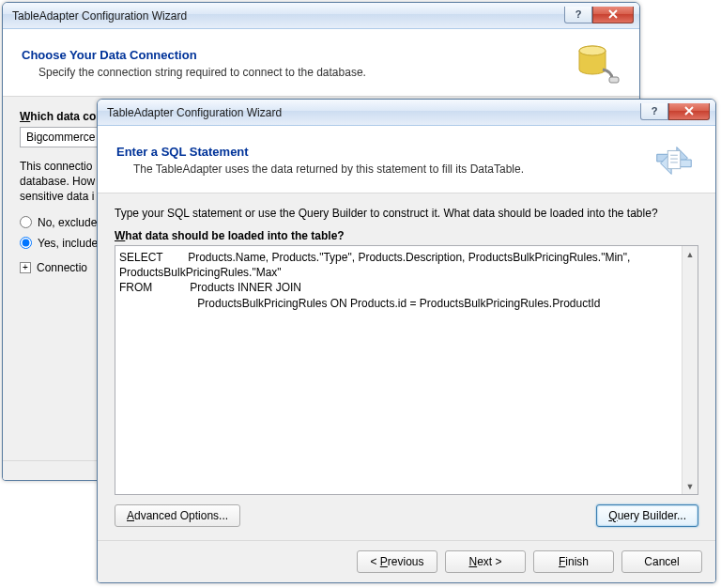 The height and width of the screenshot is (588, 721). Describe the element at coordinates (193, 72) in the screenshot. I see `back-header-sub: Specify the connection string required t…` at that location.